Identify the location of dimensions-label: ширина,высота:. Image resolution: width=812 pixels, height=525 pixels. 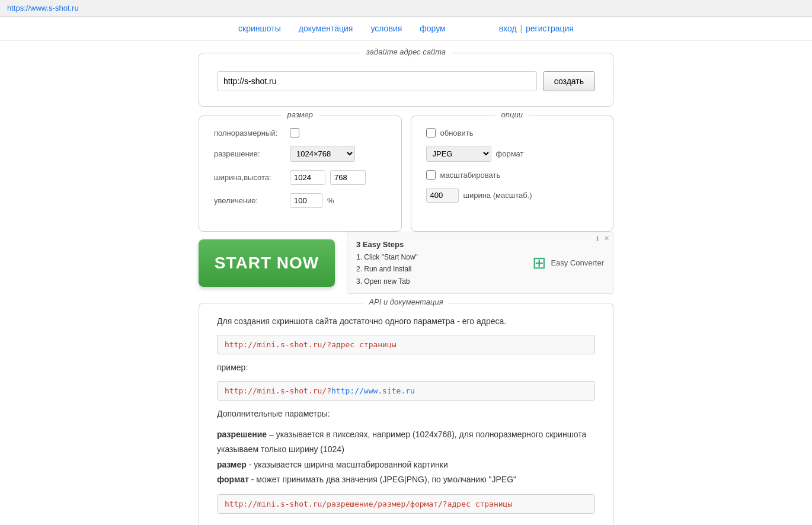
(250, 178).